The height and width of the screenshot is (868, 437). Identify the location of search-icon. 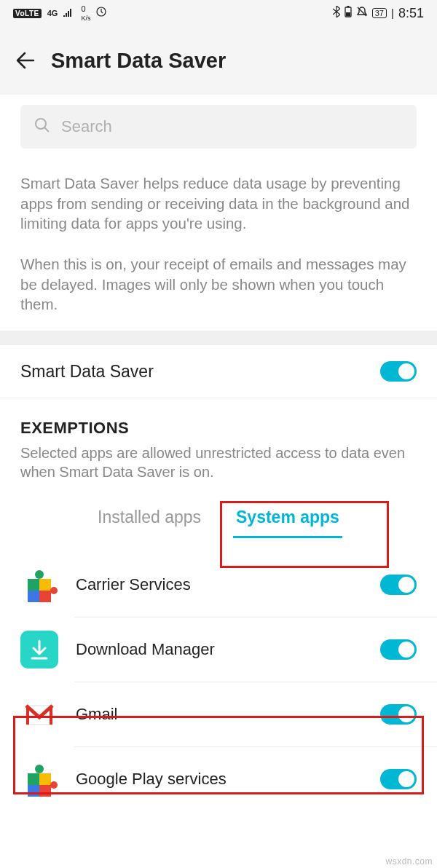
(42, 127).